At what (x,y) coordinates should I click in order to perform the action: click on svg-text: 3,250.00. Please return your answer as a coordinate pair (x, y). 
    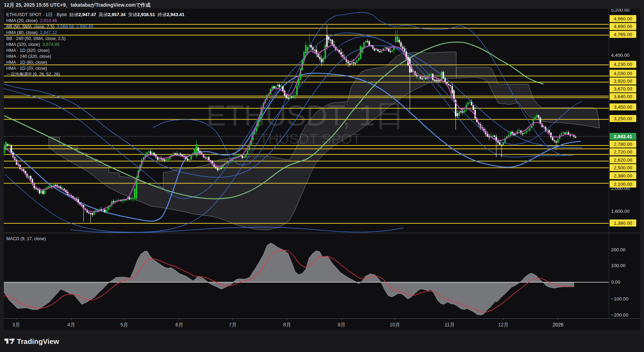
    Looking at the image, I should click on (623, 119).